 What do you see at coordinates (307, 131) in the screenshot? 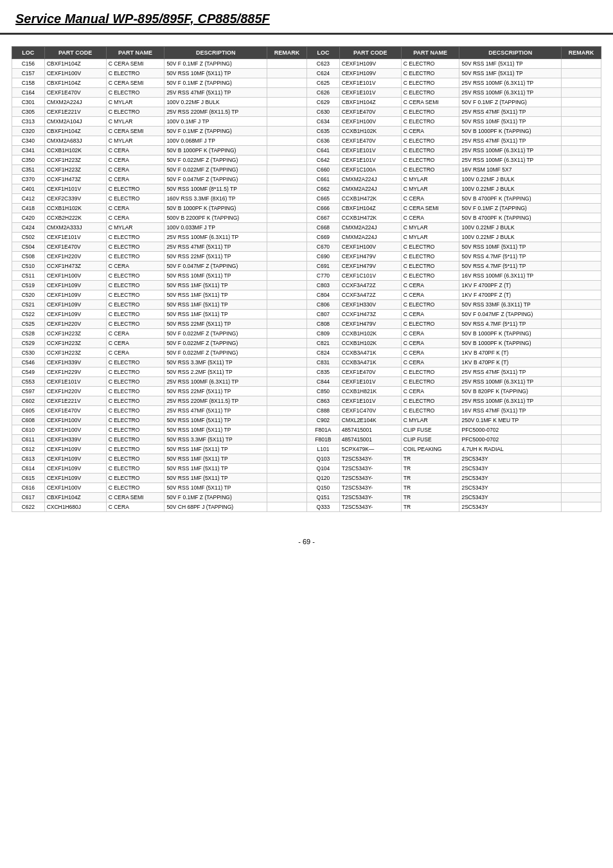
I see `table-row: C320CBXF1H104ZC CERA SEMI50V F 0.1MF Z (…` at bounding box center [307, 131].